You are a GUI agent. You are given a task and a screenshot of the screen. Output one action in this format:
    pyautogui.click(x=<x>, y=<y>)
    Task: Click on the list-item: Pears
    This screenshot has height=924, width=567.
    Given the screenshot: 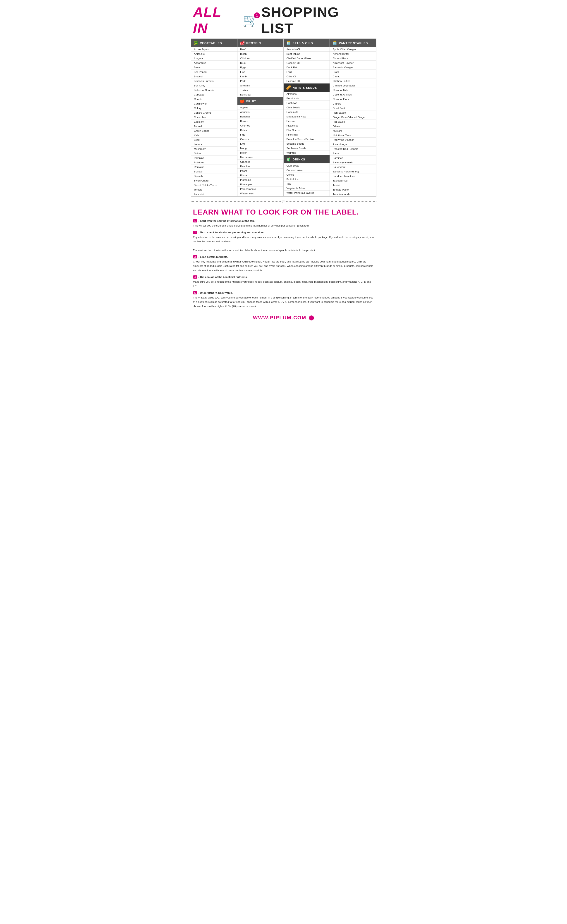 What is the action you would take?
    pyautogui.click(x=260, y=171)
    